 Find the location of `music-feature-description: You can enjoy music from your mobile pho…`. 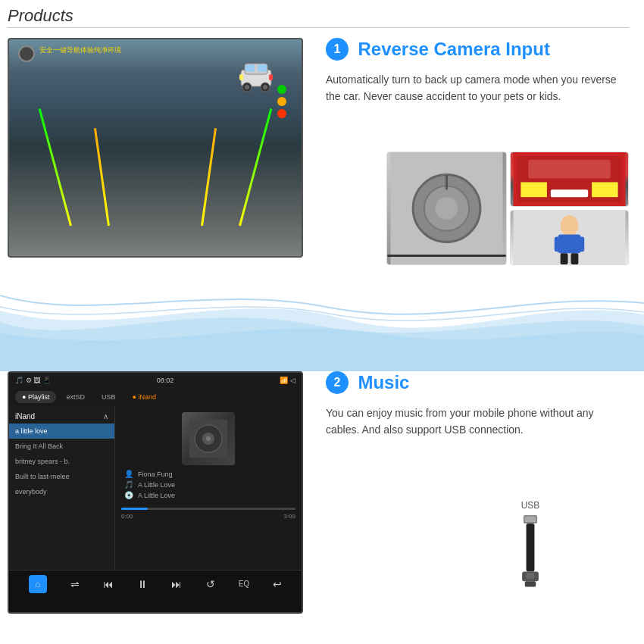

music-feature-description: You can enjoy music from your mobile pho… is located at coordinates (477, 421).